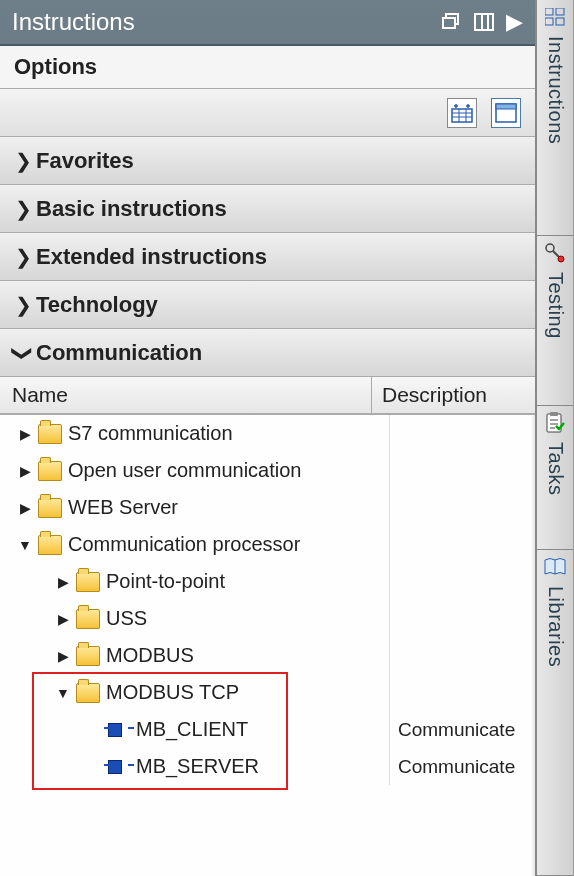 Image resolution: width=574 pixels, height=876 pixels. What do you see at coordinates (555, 567) in the screenshot?
I see `book-icon` at bounding box center [555, 567].